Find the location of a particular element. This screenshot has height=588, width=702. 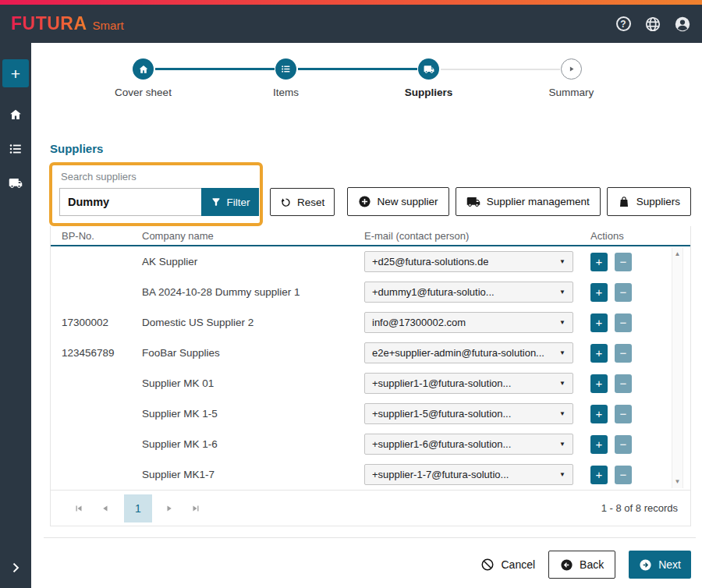

step-summary: Summary is located at coordinates (571, 78).